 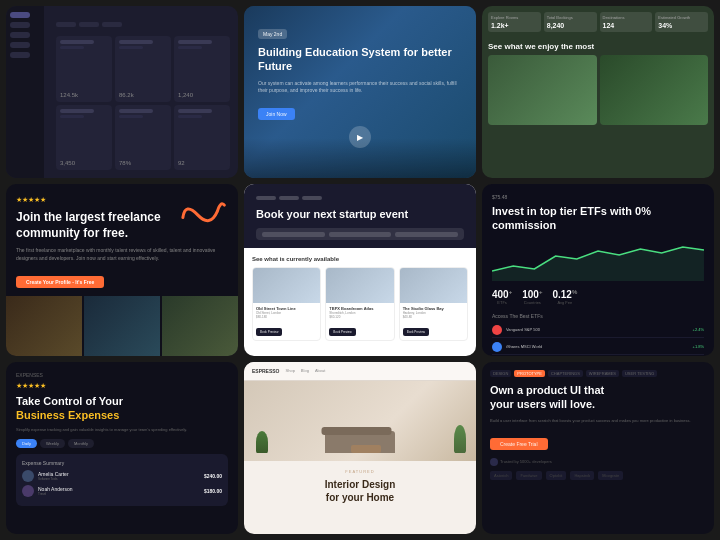 What do you see at coordinates (640, 374) in the screenshot?
I see `nav-user-testing: USER TESTING` at bounding box center [640, 374].